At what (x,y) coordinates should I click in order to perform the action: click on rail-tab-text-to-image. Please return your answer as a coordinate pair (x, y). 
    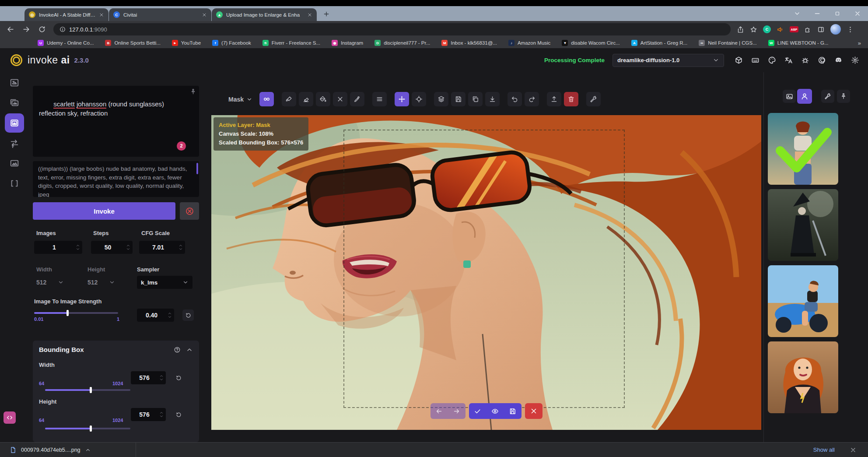
    Looking at the image, I should click on (14, 83).